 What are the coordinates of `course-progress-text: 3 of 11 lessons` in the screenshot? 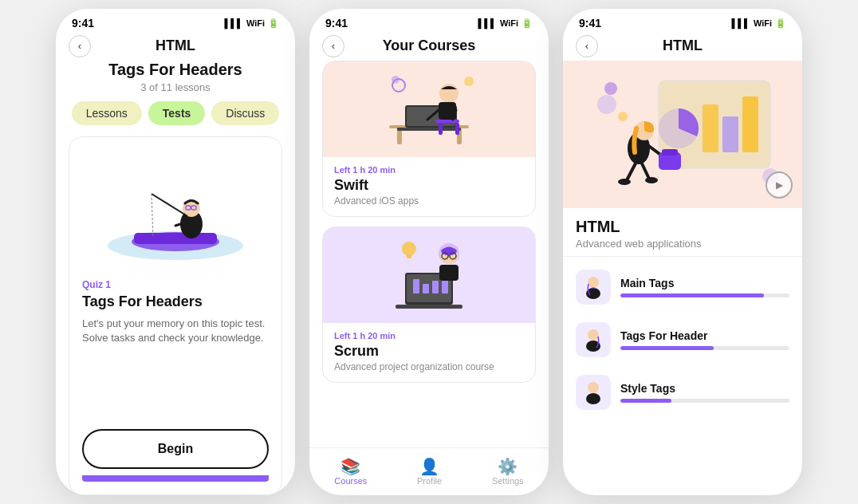 It's located at (175, 88).